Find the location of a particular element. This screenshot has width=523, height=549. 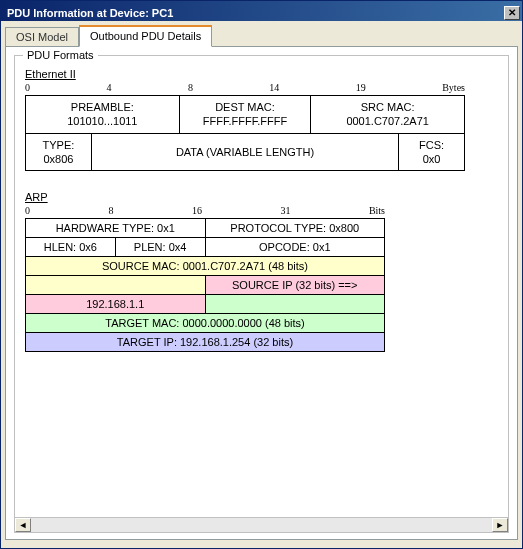

eth-destmac-cell: DEST MAC: FFFF.FFFF.FFFF is located at coordinates (245, 115).